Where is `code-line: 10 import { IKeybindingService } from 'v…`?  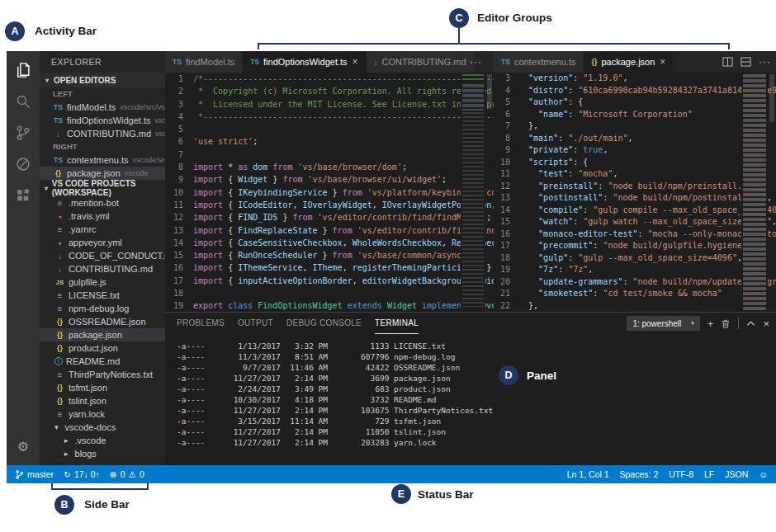
code-line: 10 import { IKeybindingService } from 'v… is located at coordinates (329, 193).